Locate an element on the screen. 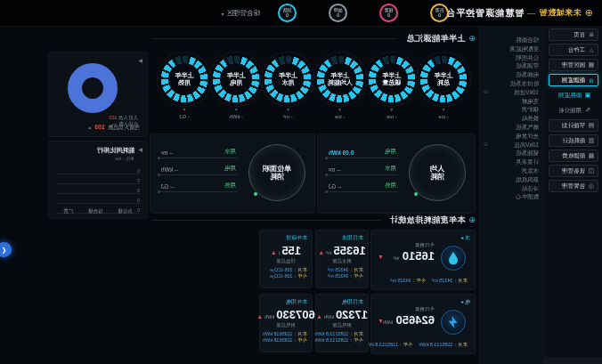 This screenshot has height=364, width=602. stat-footer-line2: 今年：1195618 kWh is located at coordinates (286, 340).